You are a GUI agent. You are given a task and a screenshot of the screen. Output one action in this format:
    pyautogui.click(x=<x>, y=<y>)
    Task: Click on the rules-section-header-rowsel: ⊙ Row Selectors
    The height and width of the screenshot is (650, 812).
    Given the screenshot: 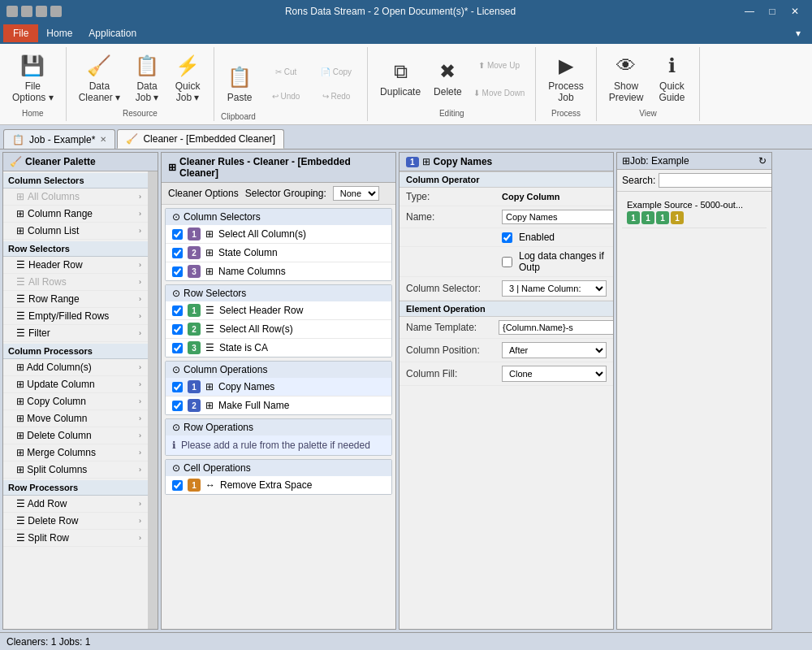 What is the action you would take?
    pyautogui.click(x=279, y=293)
    